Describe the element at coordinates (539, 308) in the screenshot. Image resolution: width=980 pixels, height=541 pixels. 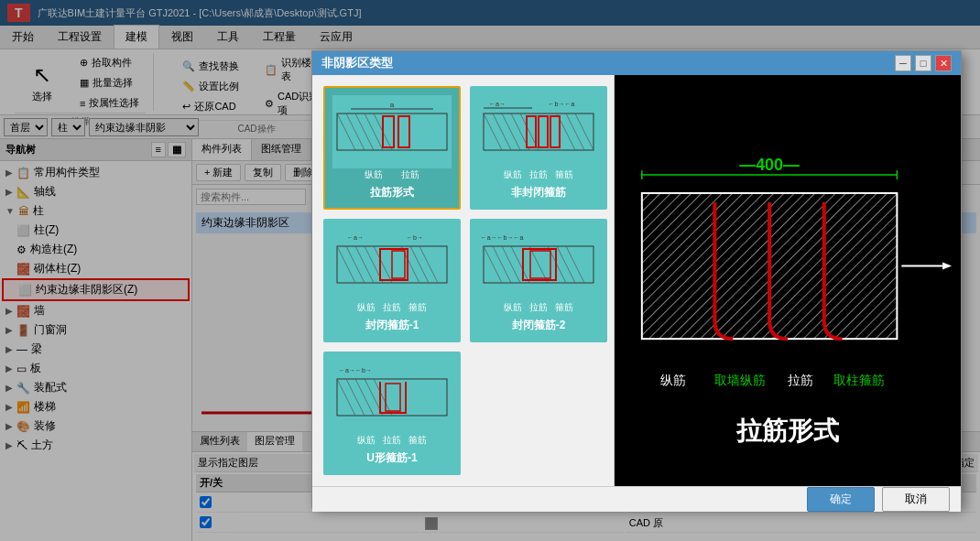
I see `fengbi2-sub-1: 拉筋` at that location.